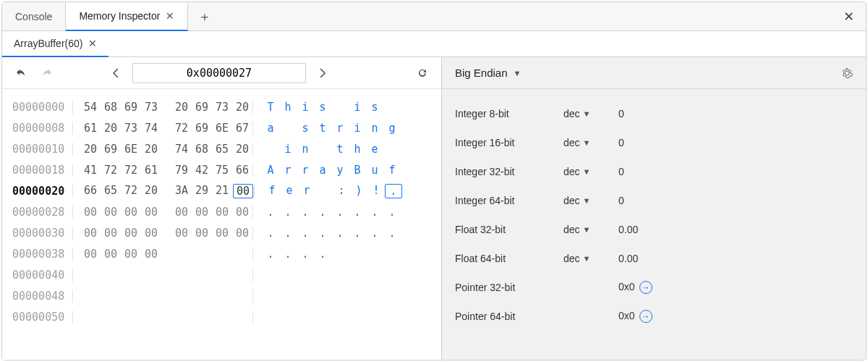 Image resolution: width=868 pixels, height=362 pixels. What do you see at coordinates (341, 191) in the screenshot?
I see `ascii-cell: :` at bounding box center [341, 191].